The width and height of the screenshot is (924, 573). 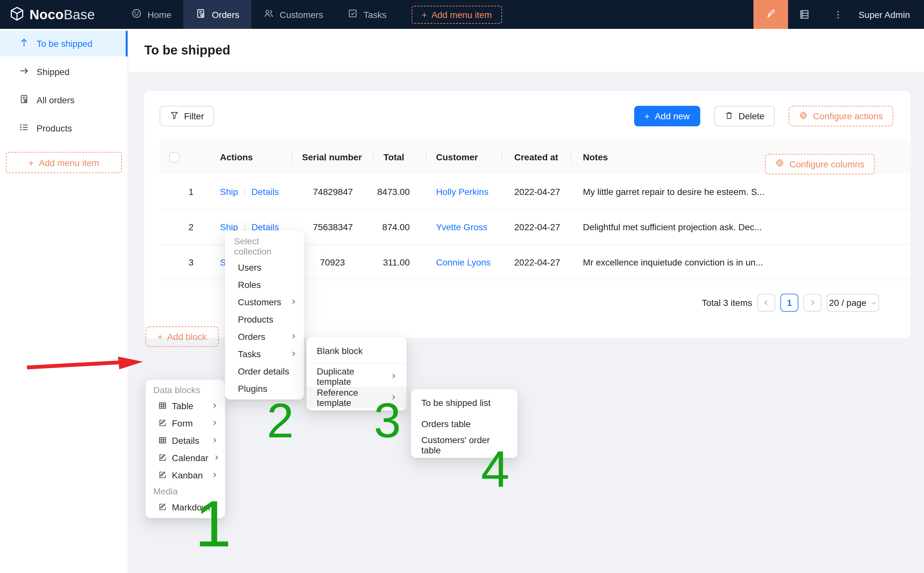 I want to click on menu-group-label: Select collection, so click(x=264, y=246).